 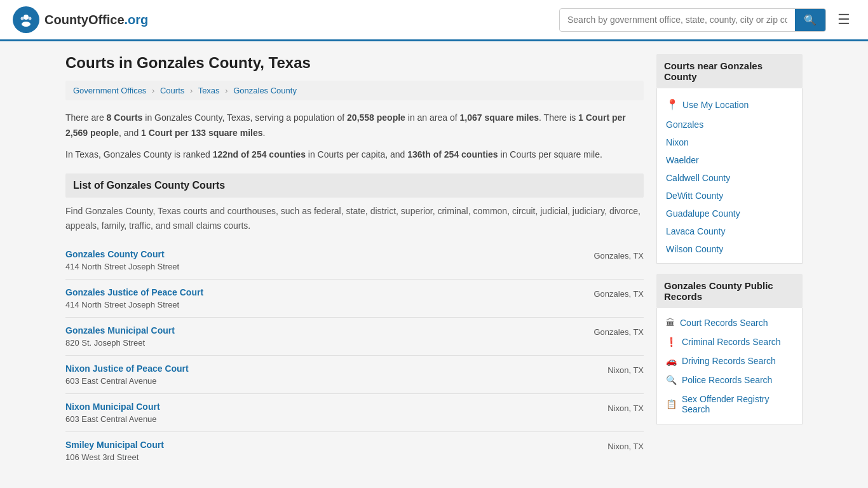 What do you see at coordinates (452, 154) in the screenshot?
I see `rank2: 136th of 254 counties` at bounding box center [452, 154].